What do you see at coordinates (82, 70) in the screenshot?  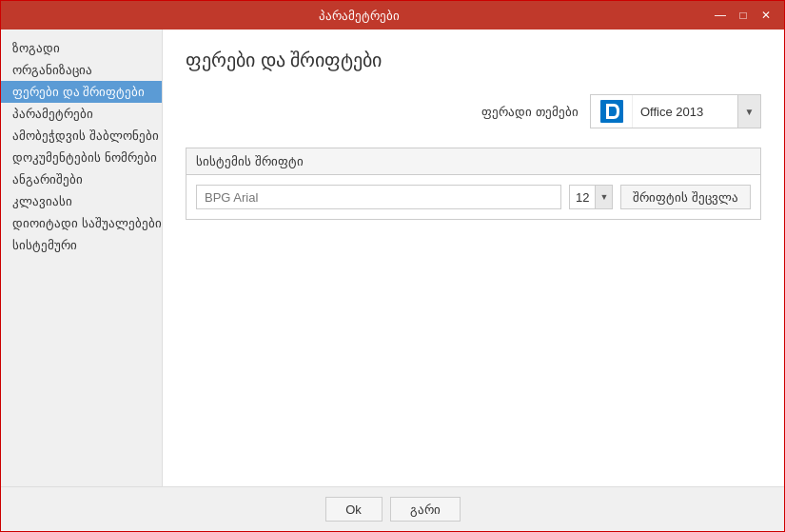 I see `sidebar-item-organization: ორგანიზაცია` at bounding box center [82, 70].